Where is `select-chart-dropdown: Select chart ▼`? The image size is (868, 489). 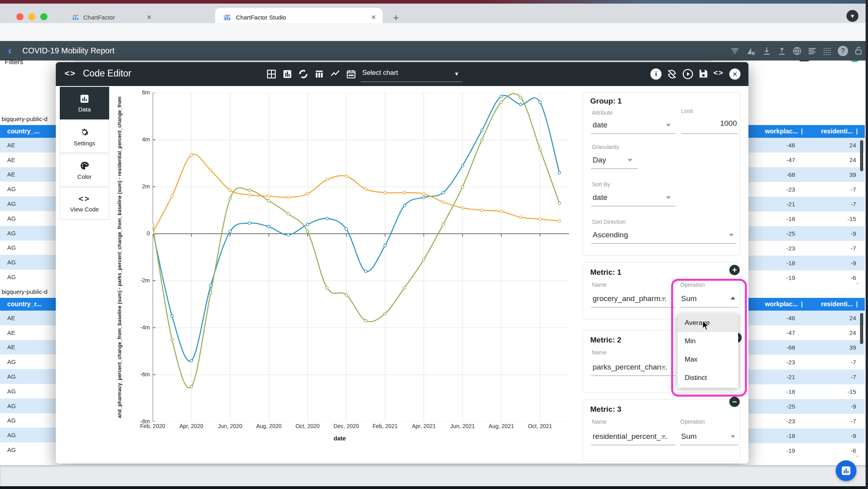 select-chart-dropdown: Select chart ▼ is located at coordinates (411, 74).